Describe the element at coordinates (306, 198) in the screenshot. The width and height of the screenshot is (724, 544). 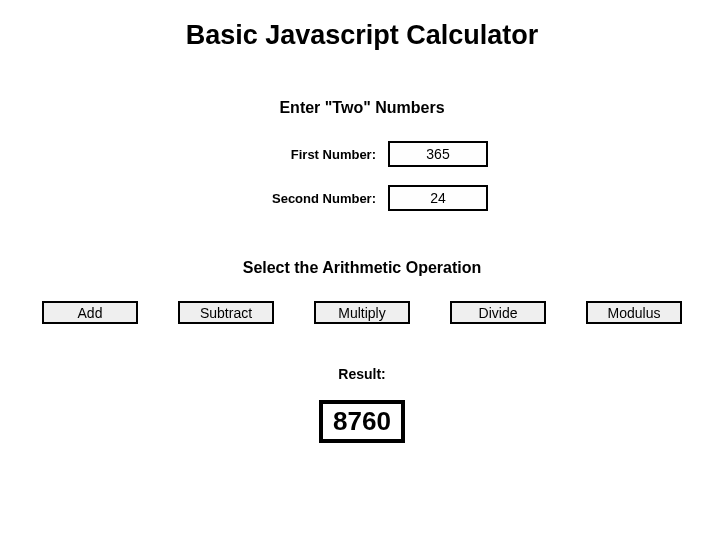
I see `second-number-label: Second Number:` at that location.